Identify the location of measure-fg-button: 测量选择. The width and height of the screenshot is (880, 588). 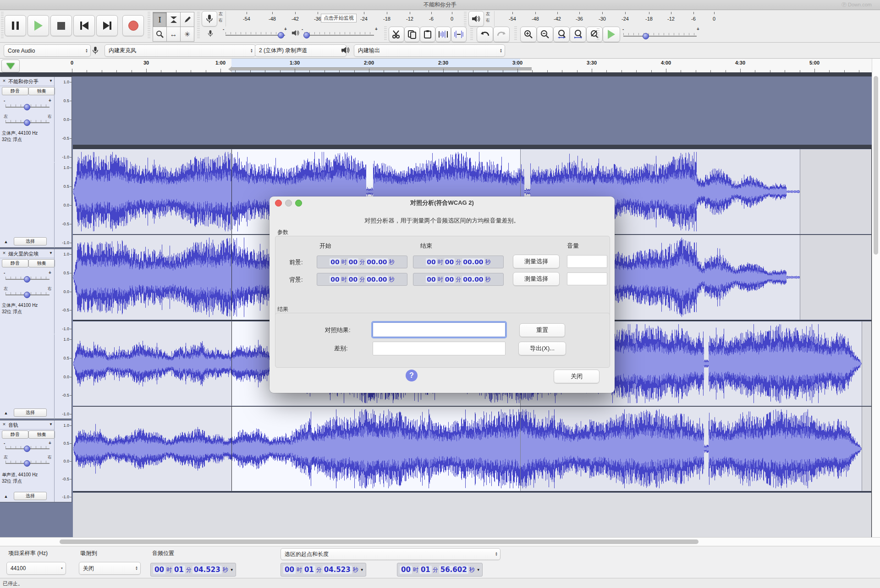
(536, 261).